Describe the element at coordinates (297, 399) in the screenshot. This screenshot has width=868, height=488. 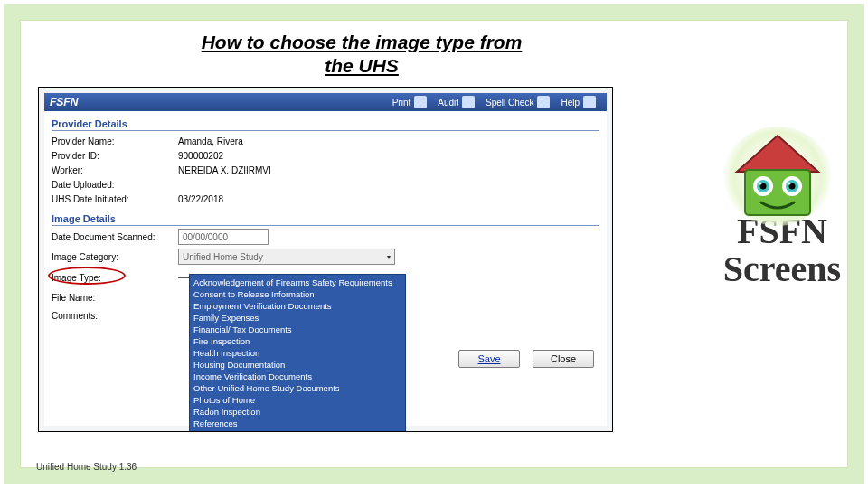
I see `dropdown-option: Photos of Home` at that location.